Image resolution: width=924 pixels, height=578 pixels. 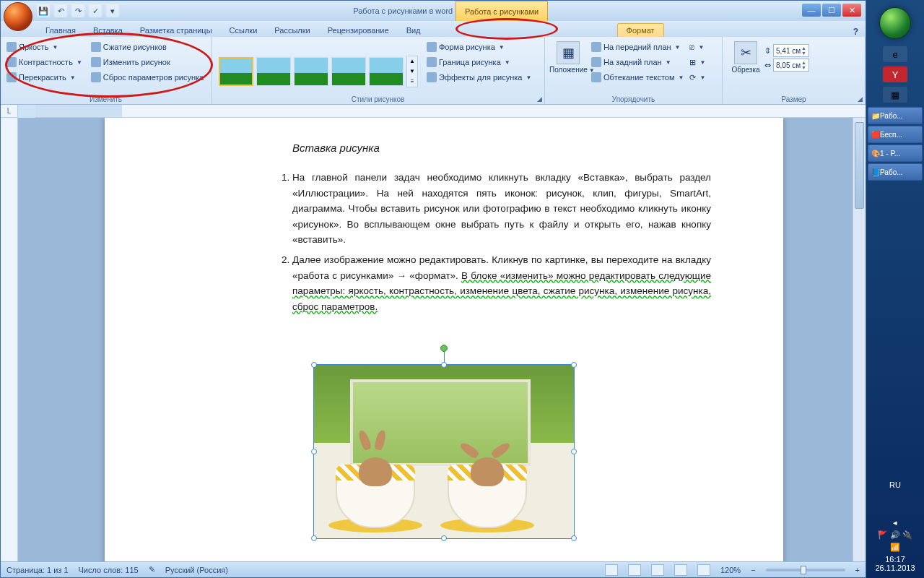 I want to click on change-picture-button: Изменить рисунок, so click(x=147, y=62).